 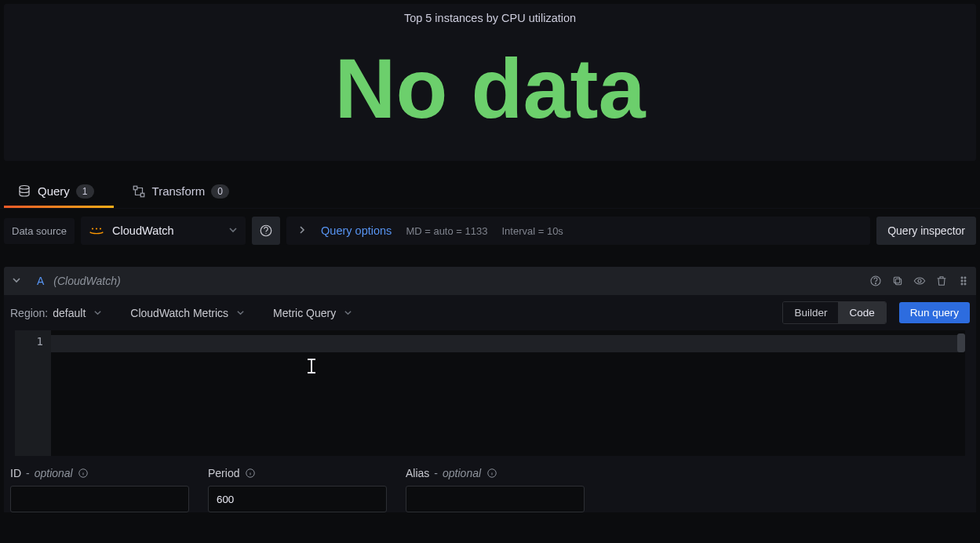 What do you see at coordinates (16, 281) in the screenshot?
I see `query-collapse-toggle` at bounding box center [16, 281].